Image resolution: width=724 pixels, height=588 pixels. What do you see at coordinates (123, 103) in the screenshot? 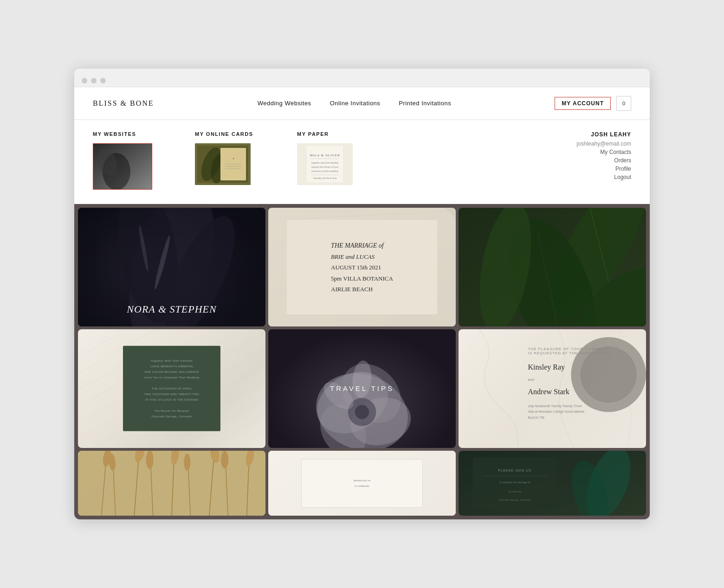
I see `brand-logo: BLISS & BONE` at bounding box center [123, 103].